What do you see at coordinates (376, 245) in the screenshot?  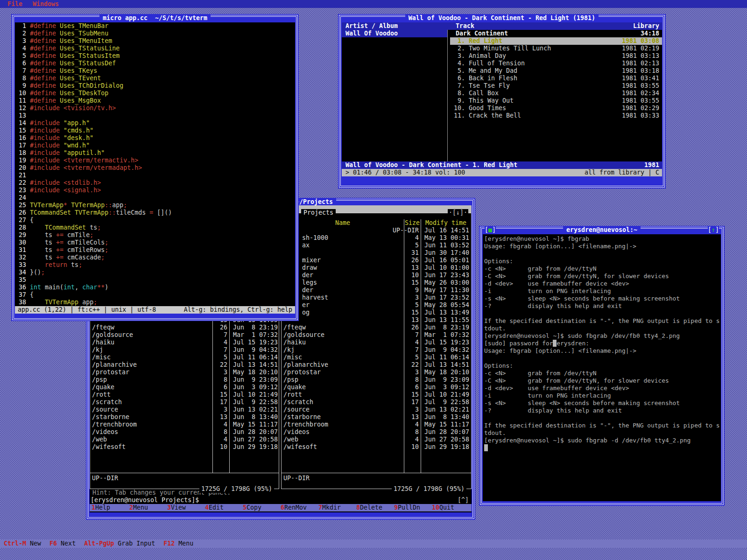 I see `file-row: ax5Jun 11 03:52` at bounding box center [376, 245].